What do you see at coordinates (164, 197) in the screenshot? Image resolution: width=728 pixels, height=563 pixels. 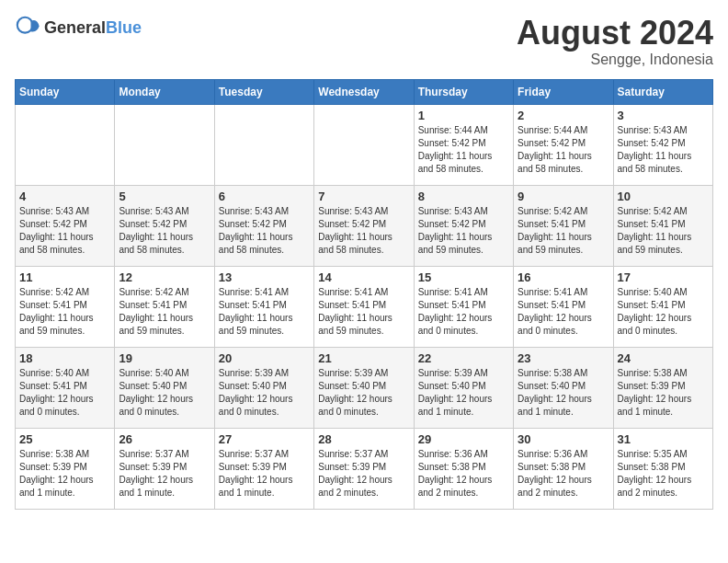 I see `day-number: 5` at bounding box center [164, 197].